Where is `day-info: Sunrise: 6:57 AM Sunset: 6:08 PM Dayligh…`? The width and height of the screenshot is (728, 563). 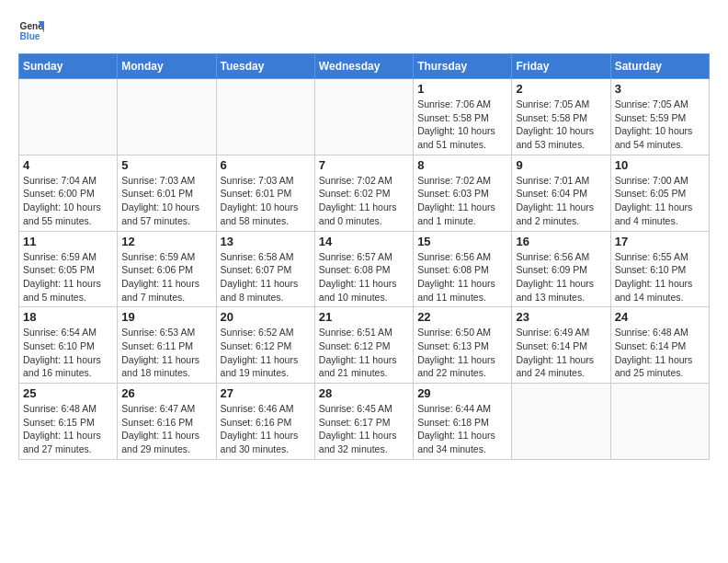 day-info: Sunrise: 6:57 AM Sunset: 6:08 PM Dayligh… is located at coordinates (364, 278).